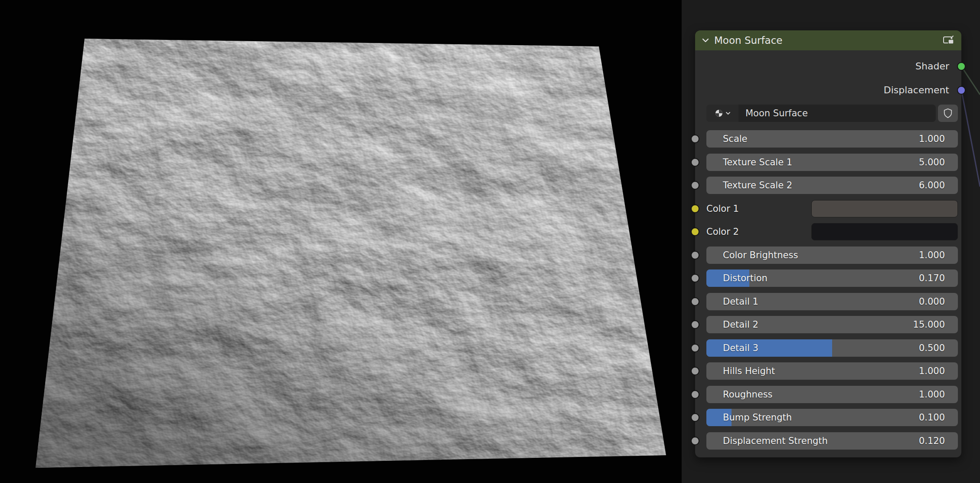 The height and width of the screenshot is (483, 980). Describe the element at coordinates (832, 232) in the screenshot. I see `param-row-color-2: Color 2` at that location.